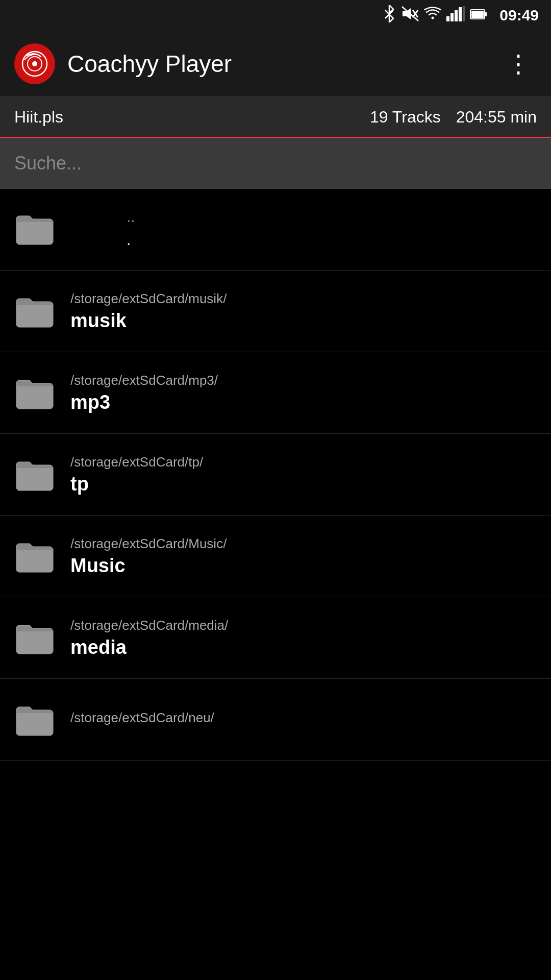  Describe the element at coordinates (405, 117) in the screenshot. I see `playlist-tracks: 19 Tracks` at that location.